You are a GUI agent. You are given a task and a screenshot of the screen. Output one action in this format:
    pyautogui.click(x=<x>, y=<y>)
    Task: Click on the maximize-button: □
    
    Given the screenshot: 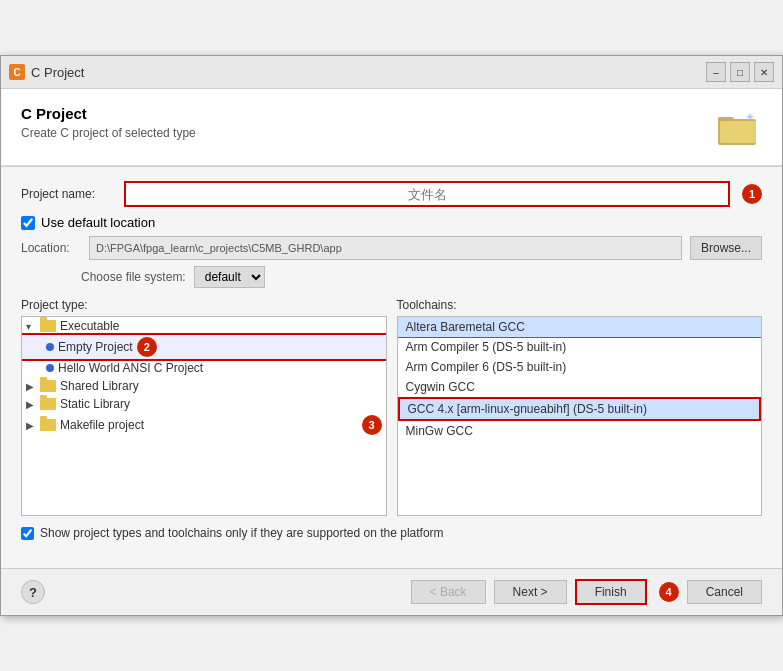 What is the action you would take?
    pyautogui.click(x=740, y=72)
    